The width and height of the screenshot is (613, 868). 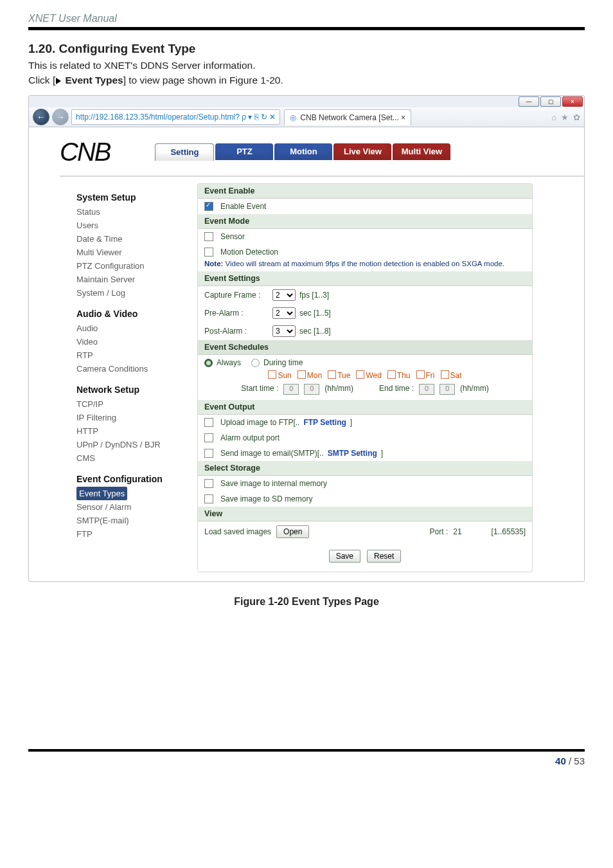 What do you see at coordinates (573, 102) in the screenshot?
I see `window-close-button: ×` at bounding box center [573, 102].